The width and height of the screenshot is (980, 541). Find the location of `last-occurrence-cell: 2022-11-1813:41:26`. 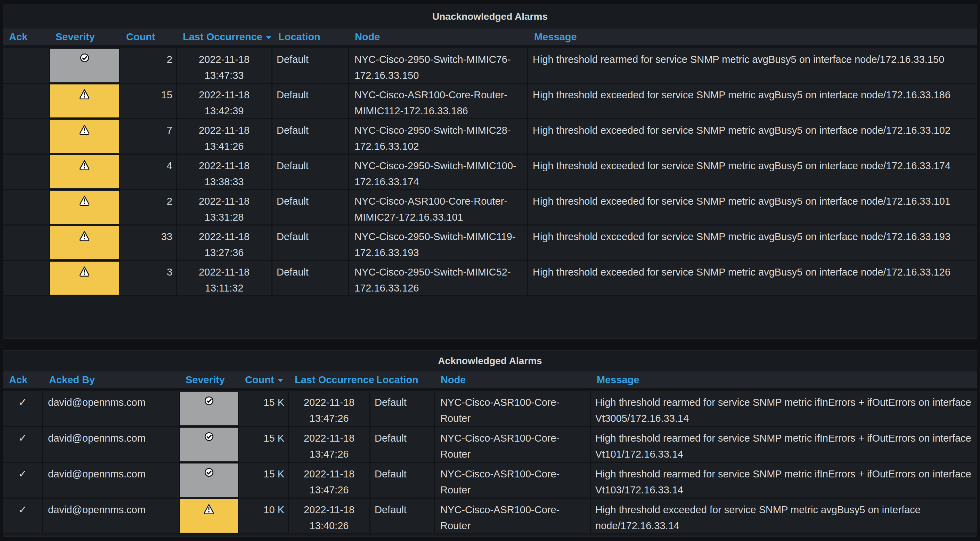

last-occurrence-cell: 2022-11-1813:41:26 is located at coordinates (224, 136).